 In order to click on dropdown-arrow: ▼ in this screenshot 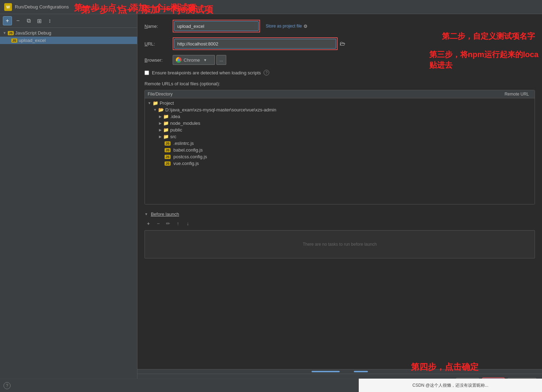, I will do `click(205, 60)`.